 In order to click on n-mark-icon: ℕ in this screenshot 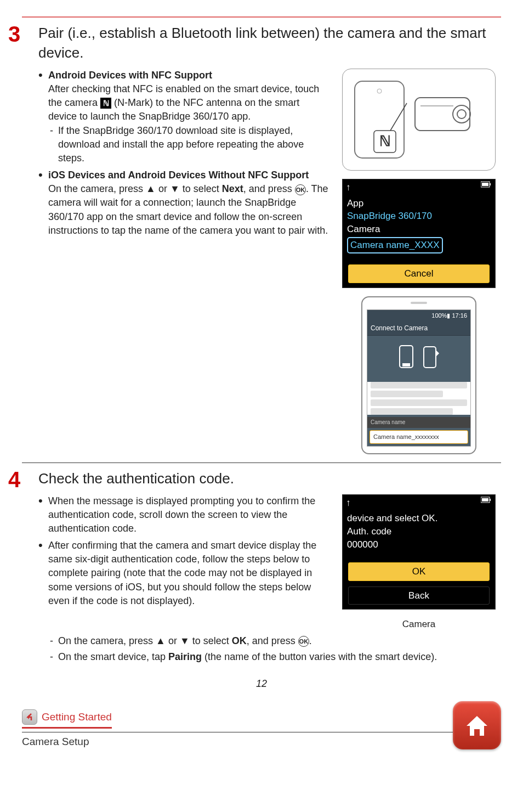, I will do `click(106, 103)`.